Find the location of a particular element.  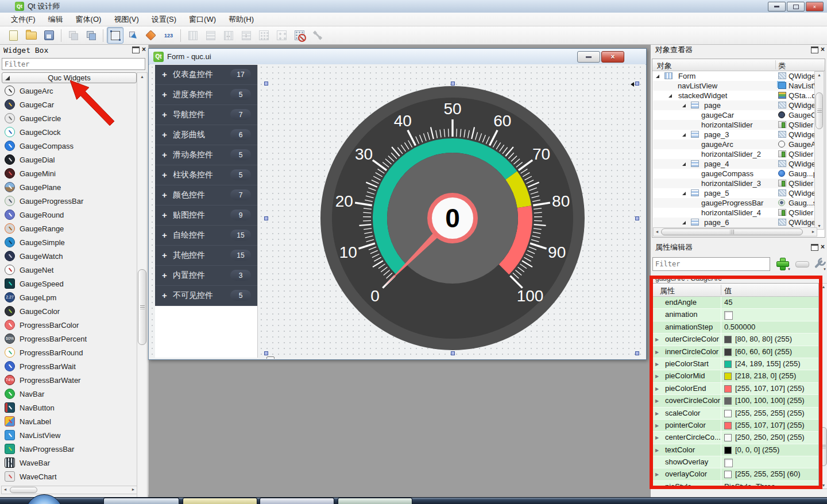

nav-item-11: +不可见控件5 is located at coordinates (206, 296).